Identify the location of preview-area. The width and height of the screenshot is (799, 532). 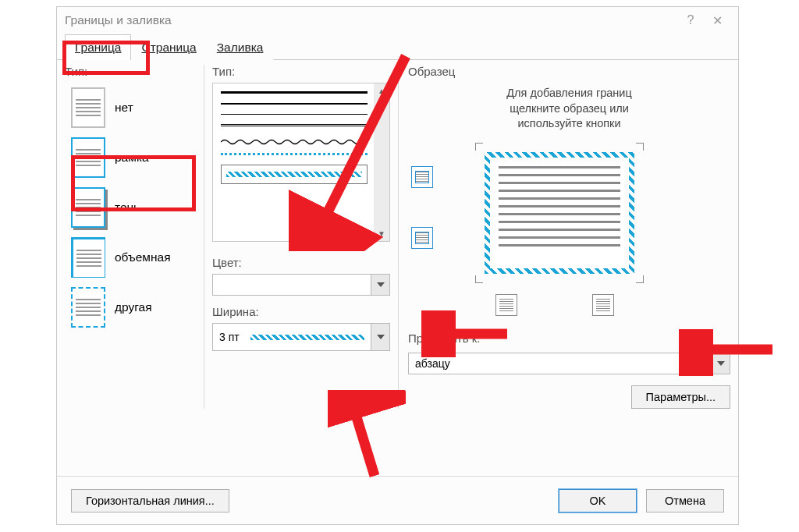
(570, 224).